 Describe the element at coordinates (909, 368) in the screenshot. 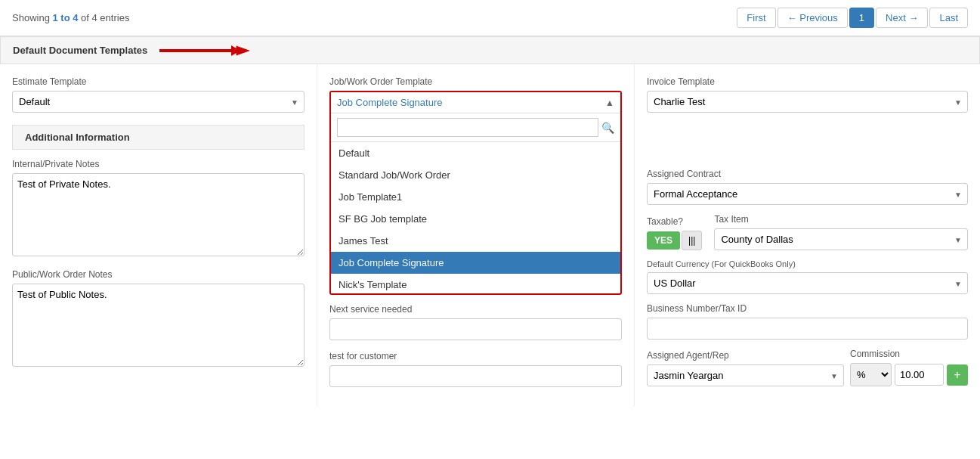

I see `commission-group: Commission % +` at that location.